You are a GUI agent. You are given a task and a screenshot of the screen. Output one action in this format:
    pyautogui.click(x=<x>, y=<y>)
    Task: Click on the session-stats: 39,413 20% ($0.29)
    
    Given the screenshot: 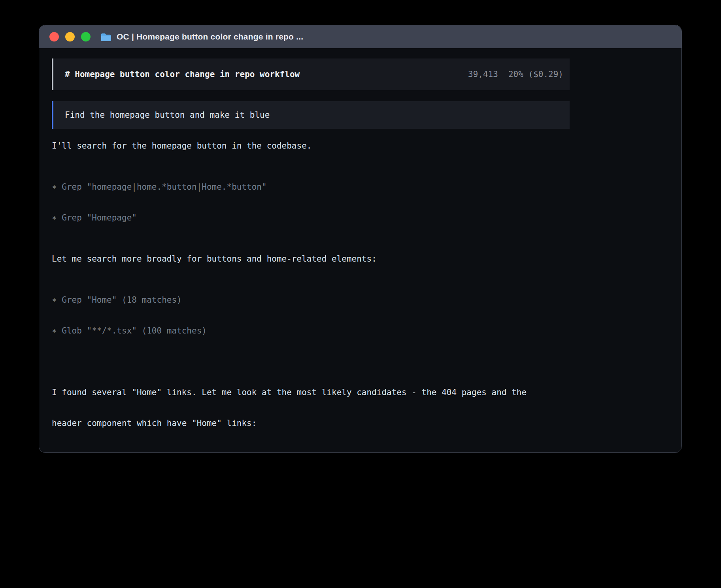 What is the action you would take?
    pyautogui.click(x=515, y=74)
    